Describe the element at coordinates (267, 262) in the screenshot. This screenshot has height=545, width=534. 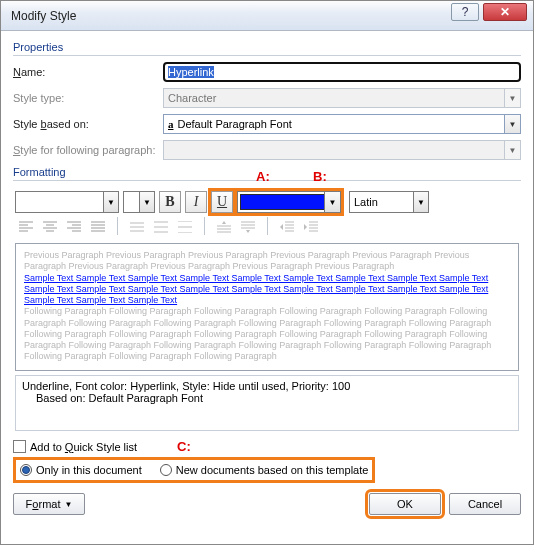
I see `preview-prev-text: Previous Paragraph Previous Paragraph Pr…` at that location.